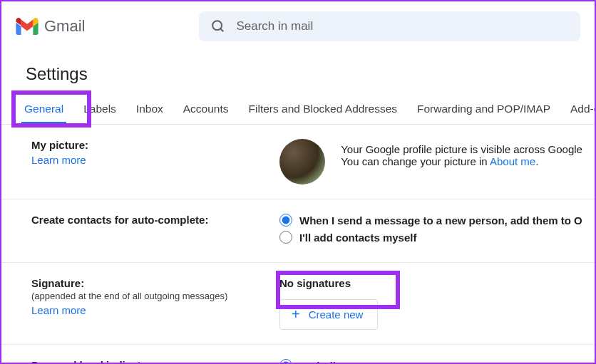  I want to click on row-left: Create contacts for auto-complete:, so click(155, 231).